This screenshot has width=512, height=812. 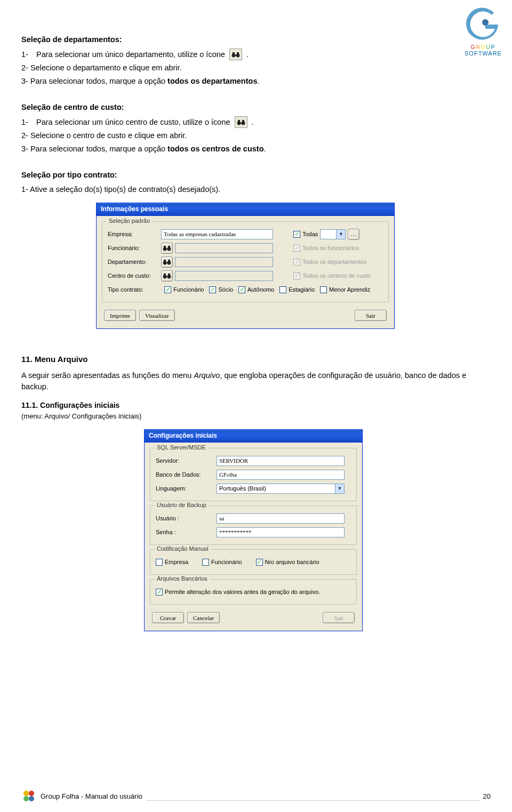 I want to click on brand-logo: GROUP SOFTWARE, so click(x=483, y=32).